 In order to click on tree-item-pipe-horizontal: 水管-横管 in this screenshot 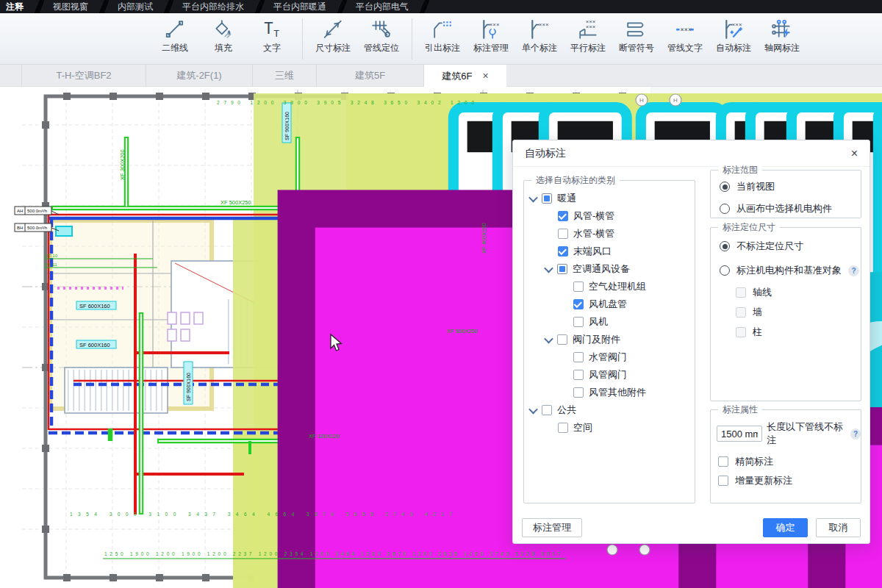, I will do `click(609, 234)`.